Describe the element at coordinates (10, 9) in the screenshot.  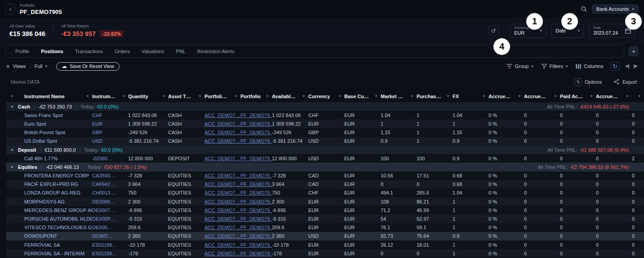
I see `back-button: ‹` at that location.